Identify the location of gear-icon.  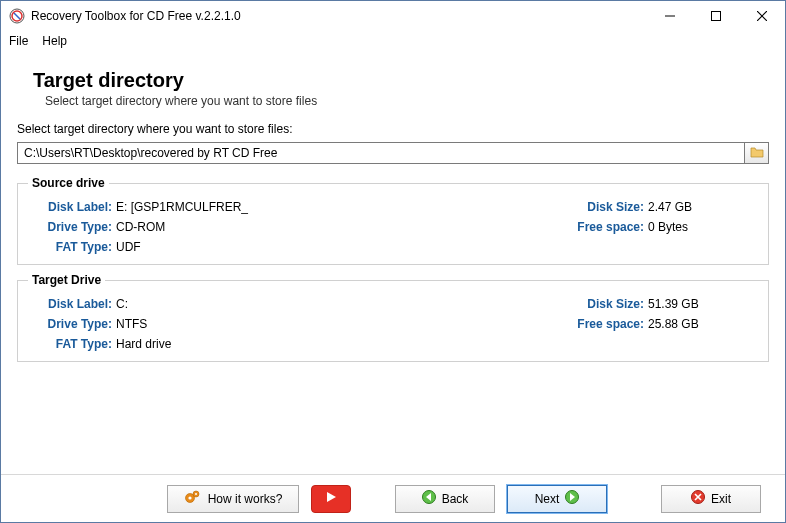
(193, 498).